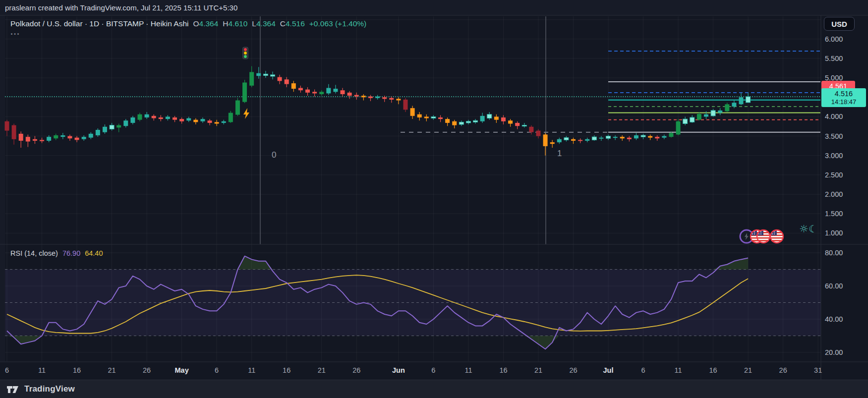 Image resolution: width=868 pixels, height=398 pixels. I want to click on rsi-axis-label: 80.00, so click(834, 253).